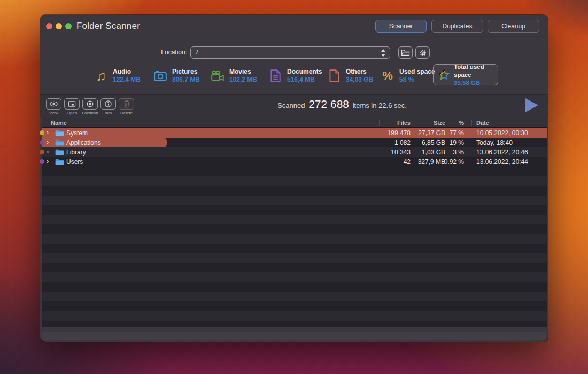 Image resolution: width=588 pixels, height=374 pixels. I want to click on location-select: /, so click(290, 52).